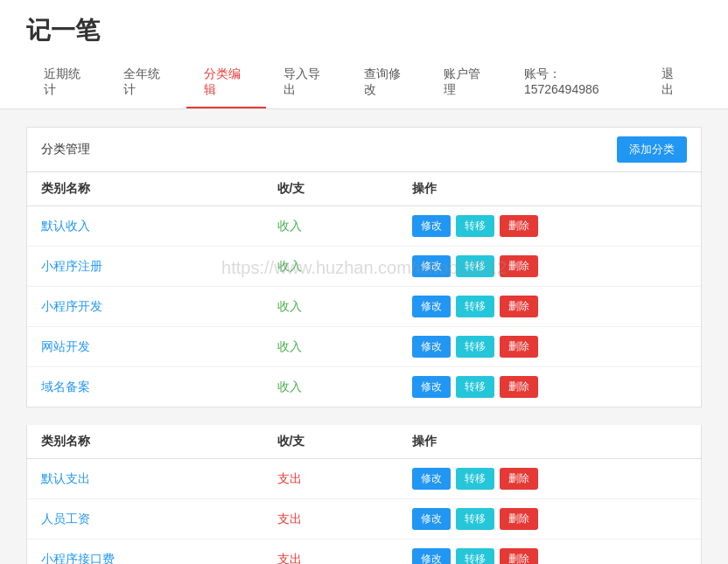  What do you see at coordinates (519, 346) in the screenshot?
I see `income-delete-btn-3: 删除` at bounding box center [519, 346].